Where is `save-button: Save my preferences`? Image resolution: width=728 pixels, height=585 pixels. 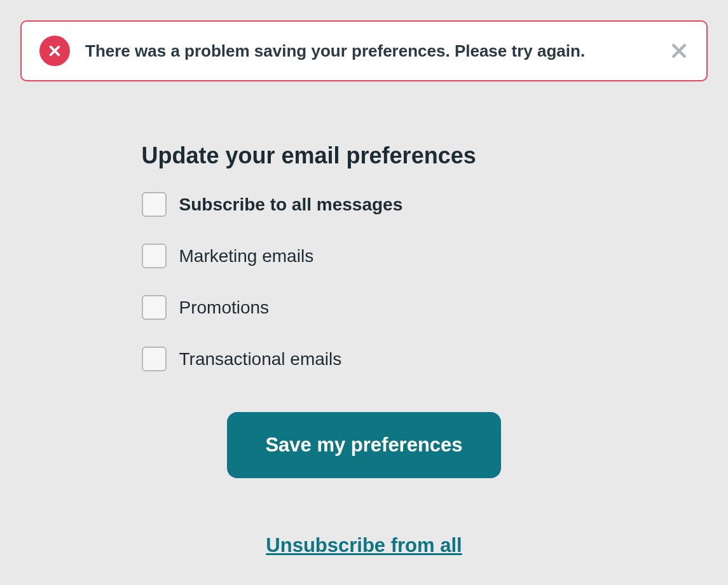 save-button: Save my preferences is located at coordinates (364, 445).